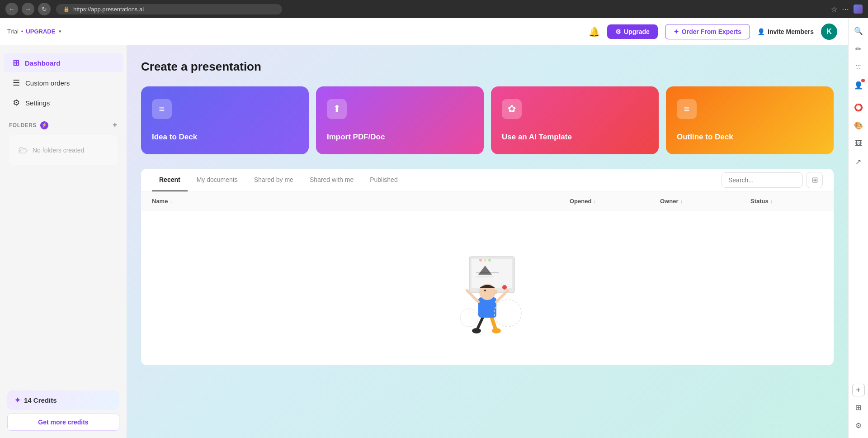  I want to click on address-bar: 🔒 https://app.presentations.ai, so click(169, 9).